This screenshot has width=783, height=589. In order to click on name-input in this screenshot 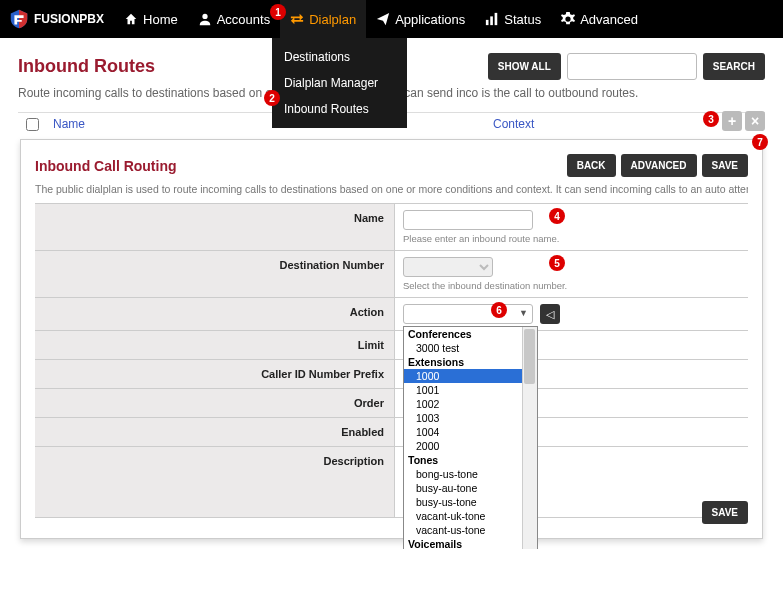, I will do `click(468, 220)`.